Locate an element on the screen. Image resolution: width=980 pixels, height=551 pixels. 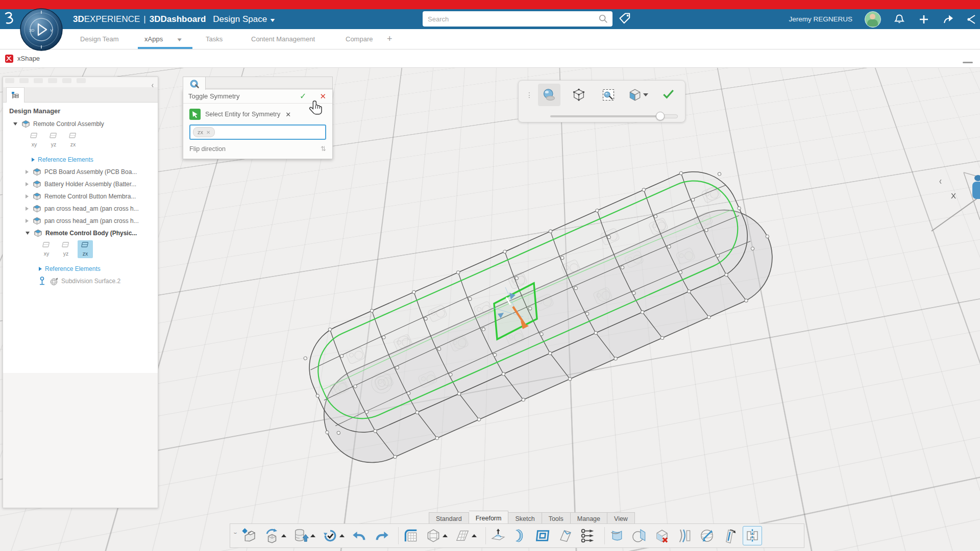
thicken-surface-icon is located at coordinates (617, 536).